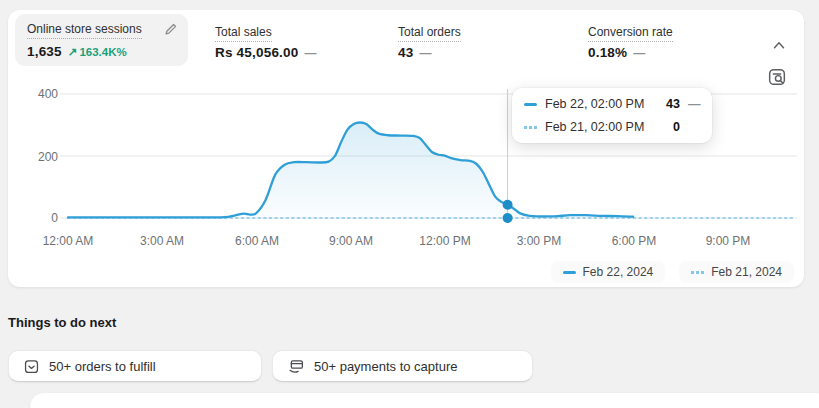 This screenshot has width=819, height=408. What do you see at coordinates (618, 272) in the screenshot?
I see `legend-label: Feb 22, 2024` at bounding box center [618, 272].